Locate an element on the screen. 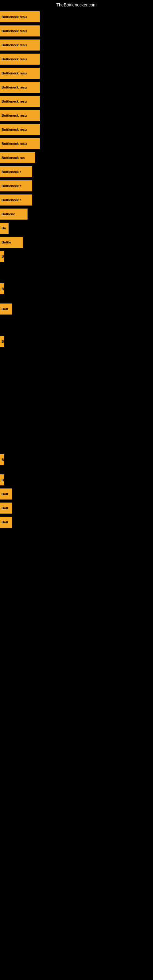  bar-label: Bottlene is located at coordinates (14, 214).